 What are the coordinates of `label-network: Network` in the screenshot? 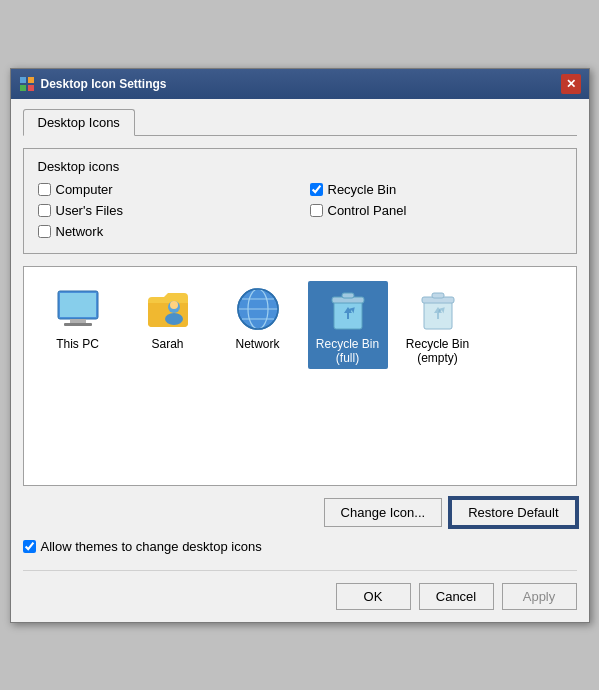 It's located at (80, 232).